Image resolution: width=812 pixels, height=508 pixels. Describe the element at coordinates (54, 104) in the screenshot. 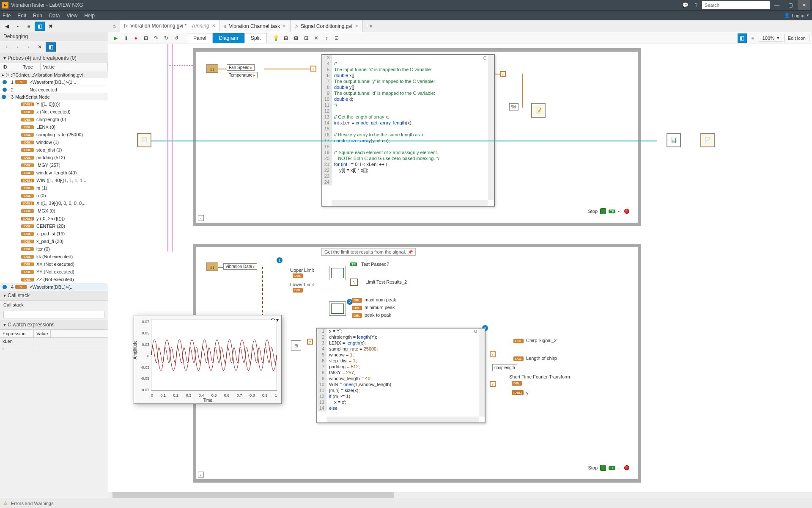

I see `probe-variable-row: [DBL]Y ([0, 0]{()})` at that location.